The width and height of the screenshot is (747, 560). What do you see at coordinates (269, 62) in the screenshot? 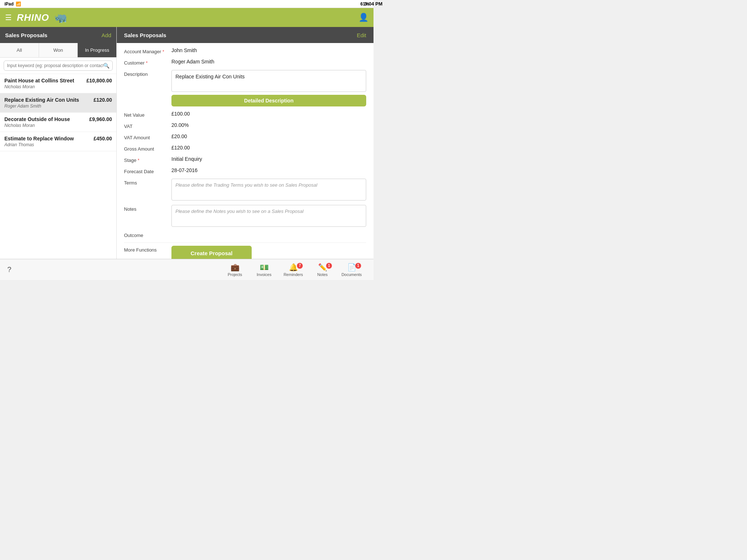
I see `customer-value: Roger Adam Smith` at bounding box center [269, 62].